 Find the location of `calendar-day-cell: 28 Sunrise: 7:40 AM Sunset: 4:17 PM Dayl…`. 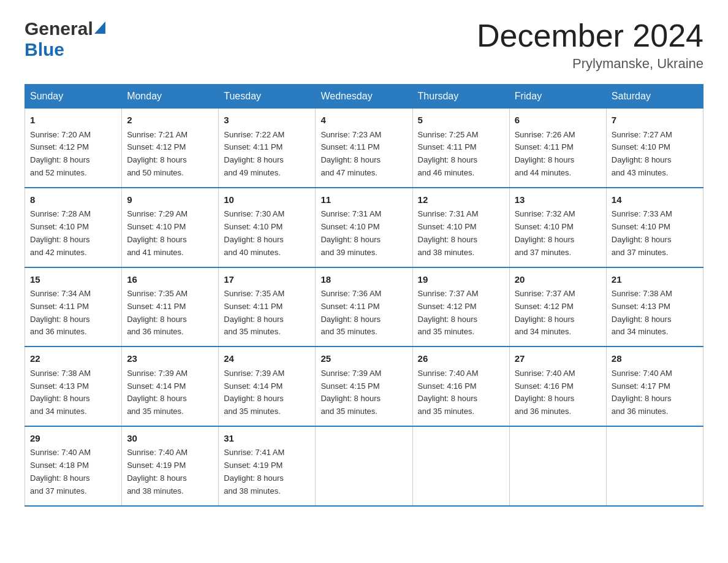

calendar-day-cell: 28 Sunrise: 7:40 AM Sunset: 4:17 PM Dayl… is located at coordinates (654, 386).